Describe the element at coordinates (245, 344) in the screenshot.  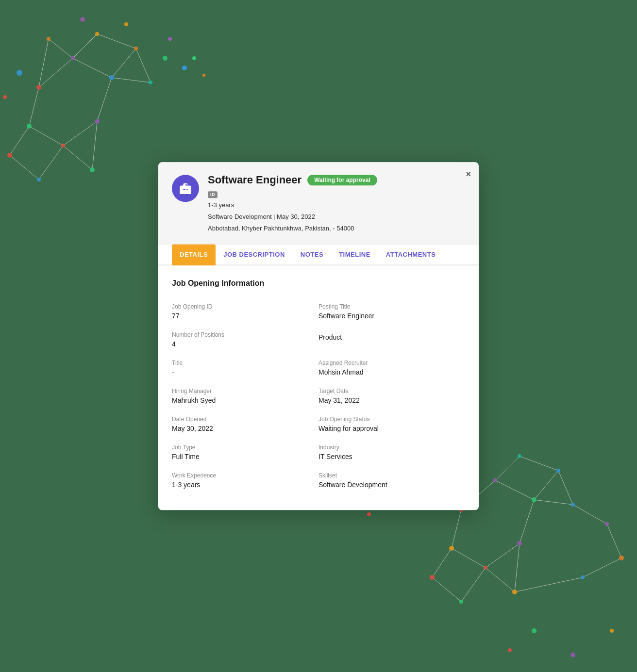
I see `value-num-positions: 4` at that location.